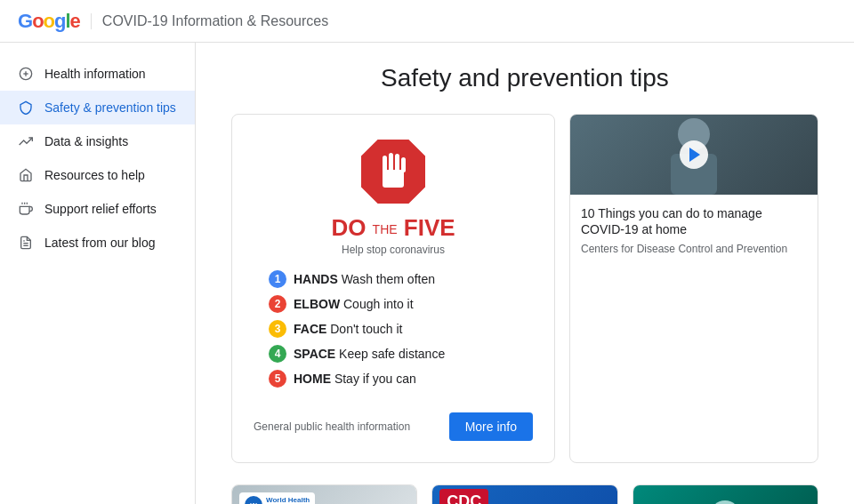  What do you see at coordinates (110, 108) in the screenshot?
I see `sidebar-label-safety: Safety & prevention tips` at bounding box center [110, 108].